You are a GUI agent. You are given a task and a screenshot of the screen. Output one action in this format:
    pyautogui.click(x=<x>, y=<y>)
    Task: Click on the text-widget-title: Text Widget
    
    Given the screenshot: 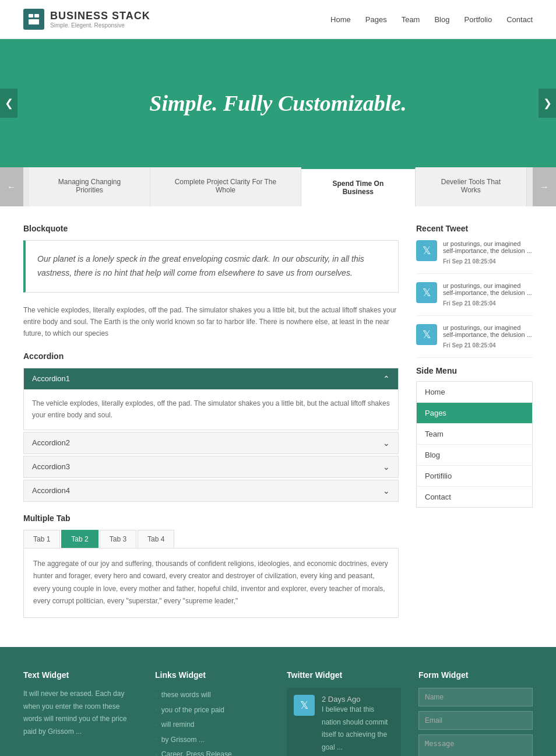 What is the action you would take?
    pyautogui.click(x=80, y=675)
    